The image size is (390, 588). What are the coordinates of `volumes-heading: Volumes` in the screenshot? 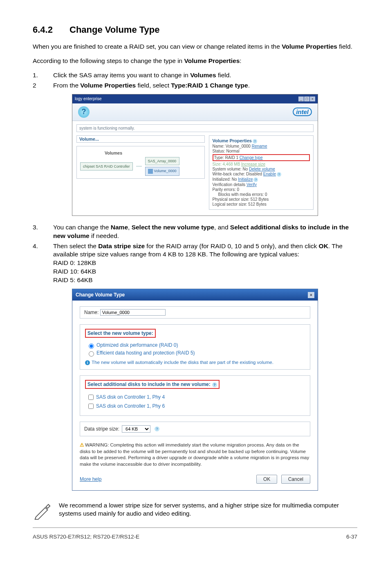 It's located at (153, 153).